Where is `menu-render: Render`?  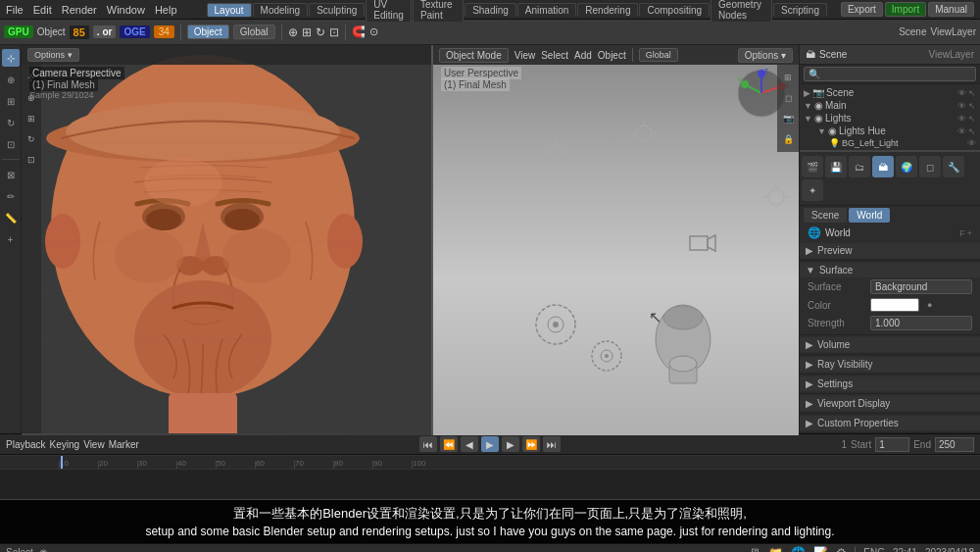 menu-render: Render is located at coordinates (79, 10).